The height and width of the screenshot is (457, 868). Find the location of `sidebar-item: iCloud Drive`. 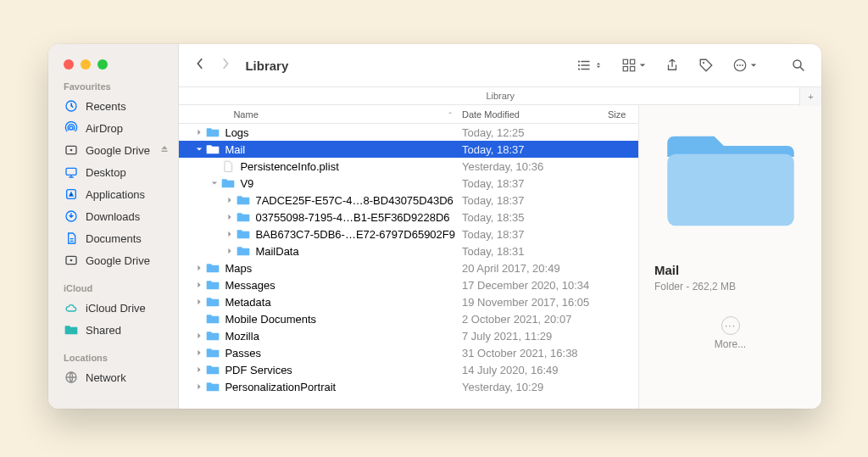

sidebar-item: iCloud Drive is located at coordinates (114, 308).